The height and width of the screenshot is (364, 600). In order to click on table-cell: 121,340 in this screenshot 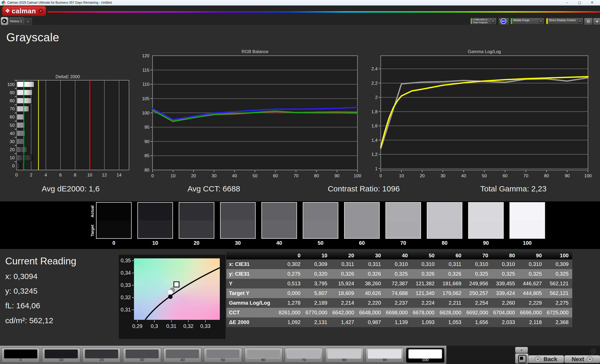, I will do `click(425, 293)`.